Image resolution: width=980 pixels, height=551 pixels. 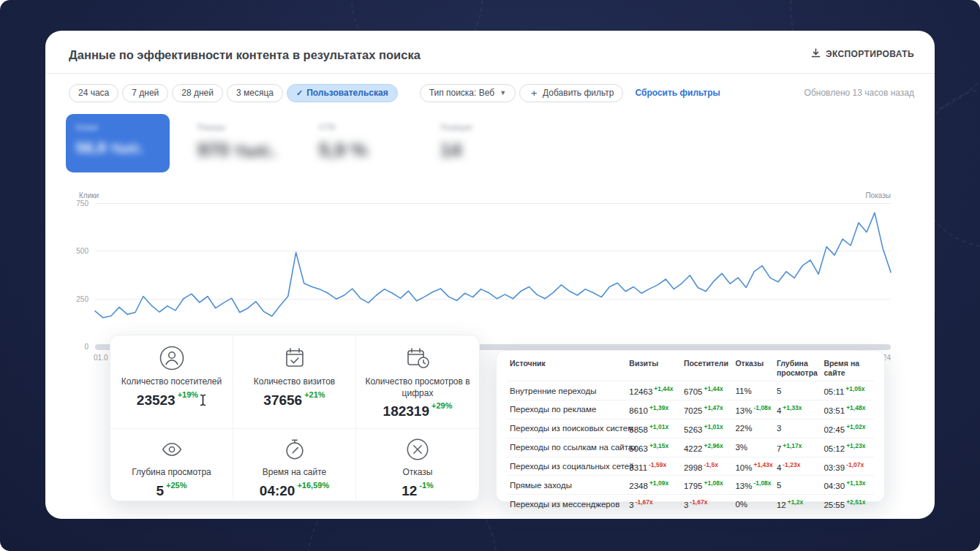 What do you see at coordinates (566, 485) in the screenshot?
I see `source-cell: Прямые заходы` at bounding box center [566, 485].